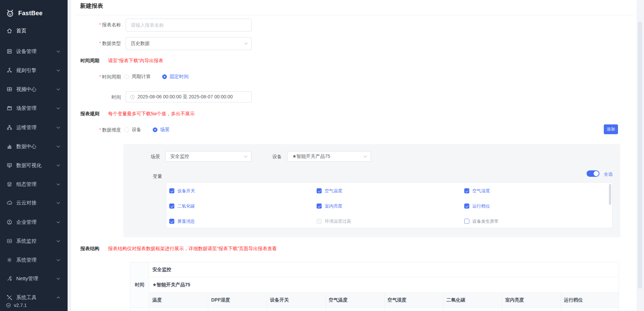 Image resolution: width=644 pixels, height=311 pixels. I want to click on sidebar-item-data-center: 数据中心, so click(34, 146).